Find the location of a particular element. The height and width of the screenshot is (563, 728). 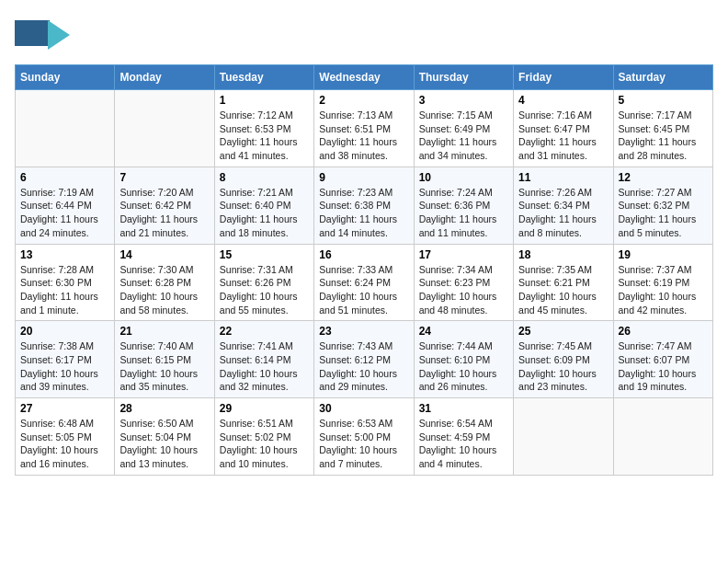

header-cell-tuesday: Tuesday is located at coordinates (264, 77).